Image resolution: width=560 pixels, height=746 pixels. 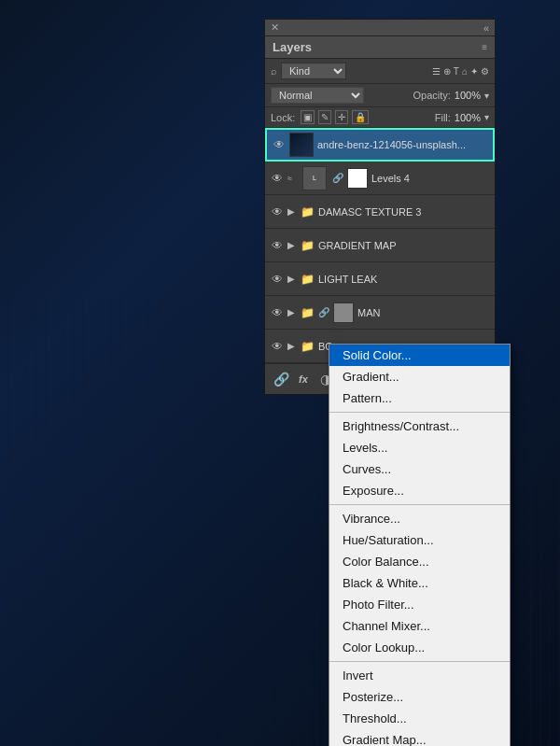 What do you see at coordinates (484, 47) in the screenshot?
I see `panel-menu-icon: ≡` at bounding box center [484, 47].